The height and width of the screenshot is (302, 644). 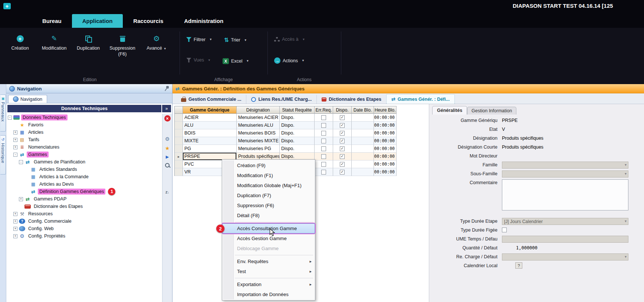 What do you see at coordinates (84, 214) in the screenshot?
I see `tree-item-ressources: +⚒Ressources` at bounding box center [84, 214].